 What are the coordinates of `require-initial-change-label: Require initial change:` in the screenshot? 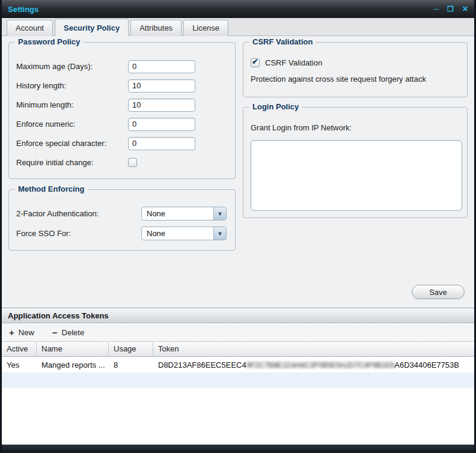 It's located at (72, 162).